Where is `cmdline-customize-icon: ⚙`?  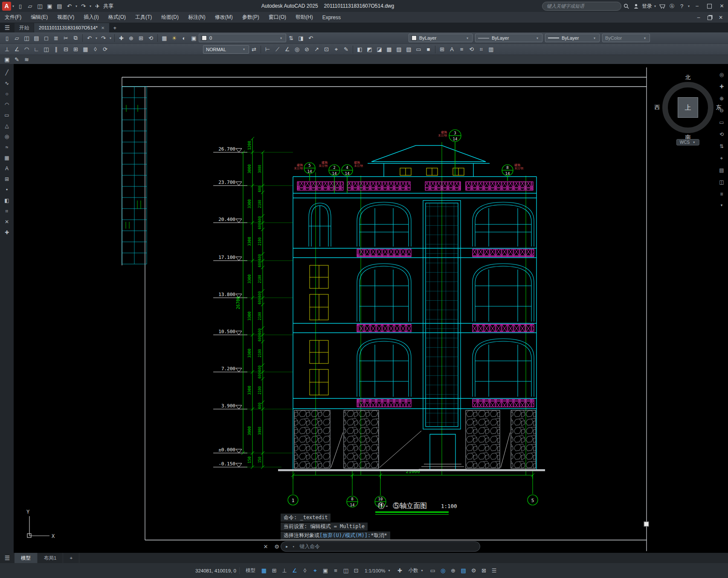 cmdline-customize-icon: ⚙ is located at coordinates (277, 546).